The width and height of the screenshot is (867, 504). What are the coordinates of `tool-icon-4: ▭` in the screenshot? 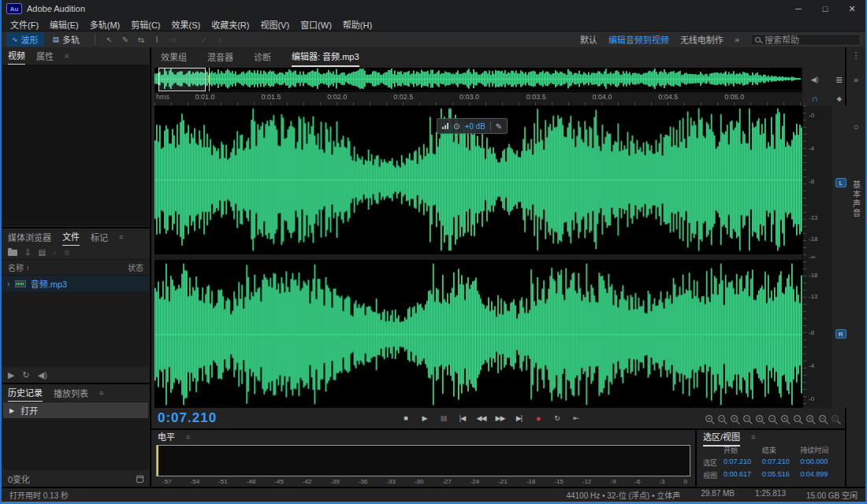 It's located at (173, 39).